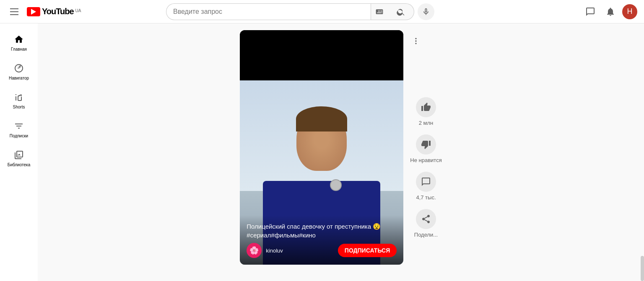  What do you see at coordinates (401, 12) in the screenshot?
I see `search-icon` at bounding box center [401, 12].